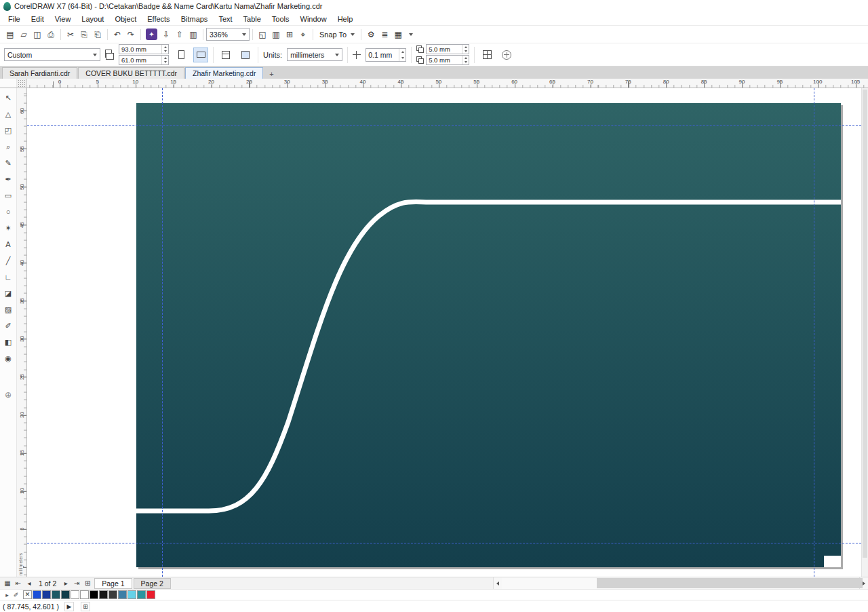  What do you see at coordinates (37, 35) in the screenshot?
I see `save-icon: ◫` at bounding box center [37, 35].